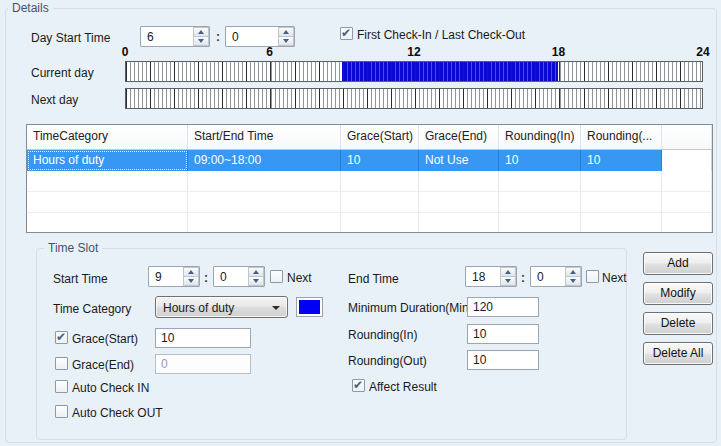 The width and height of the screenshot is (721, 446). What do you see at coordinates (622, 160) in the screenshot?
I see `cell-rounding-out: 10` at bounding box center [622, 160].